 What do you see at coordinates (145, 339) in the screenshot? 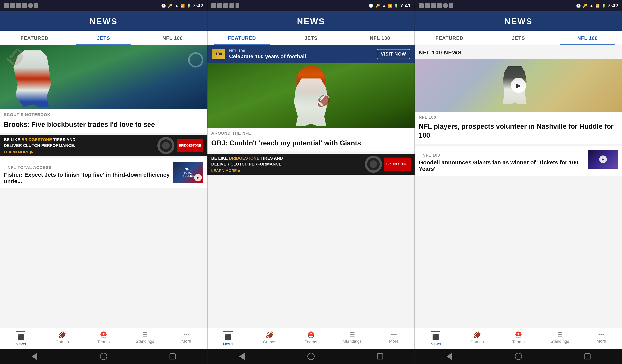
I see `nav-standings-1: ☰ Standings` at bounding box center [145, 339].